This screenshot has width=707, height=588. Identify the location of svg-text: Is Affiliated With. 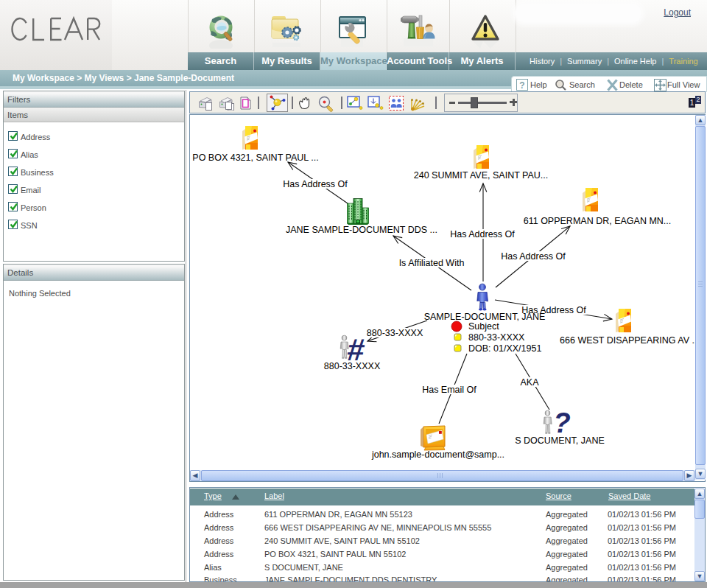
(432, 263).